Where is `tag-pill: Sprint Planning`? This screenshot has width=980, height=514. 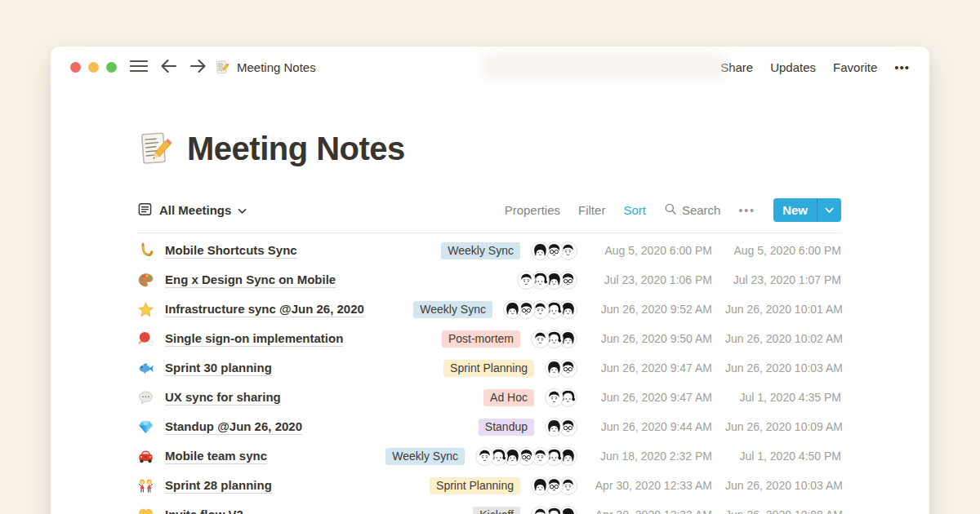 tag-pill: Sprint Planning is located at coordinates (488, 369).